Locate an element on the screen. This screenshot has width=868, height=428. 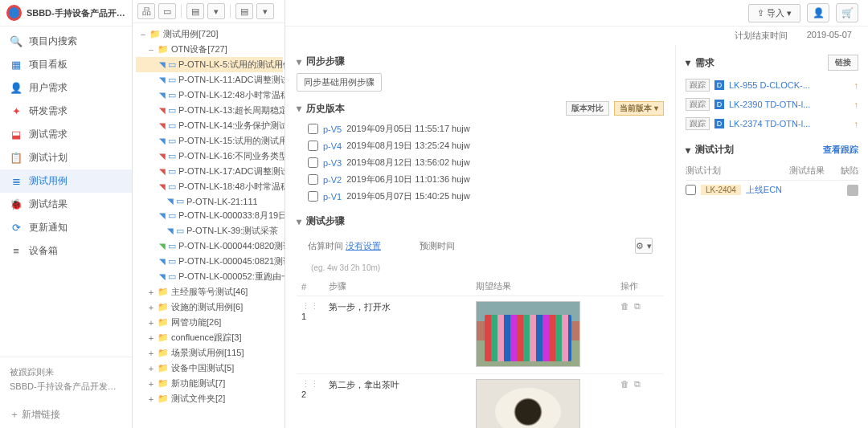
tree-node-16: ◥▭P-OTN-LK-000052:重跑由一一页向LK is located at coordinates (209, 276).